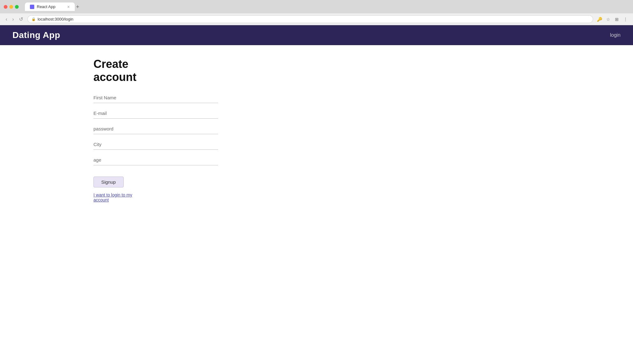  Describe the element at coordinates (21, 19) in the screenshot. I see `reload-button: ↺` at that location.